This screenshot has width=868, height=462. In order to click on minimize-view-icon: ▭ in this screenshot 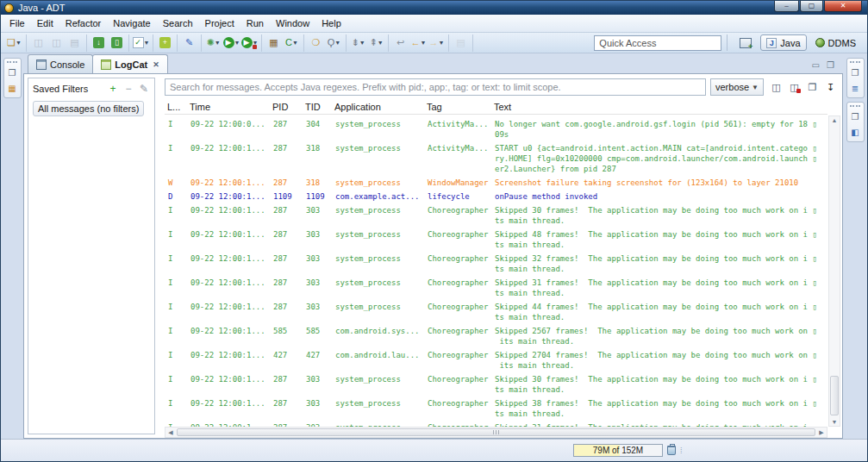, I will do `click(815, 66)`.